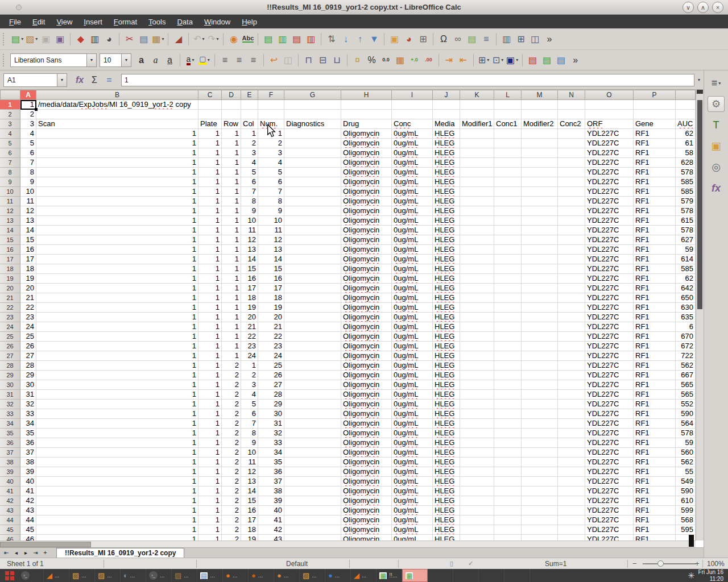  Describe the element at coordinates (412, 501) in the screenshot. I see `cell-I42: 0ug/mL` at that location.